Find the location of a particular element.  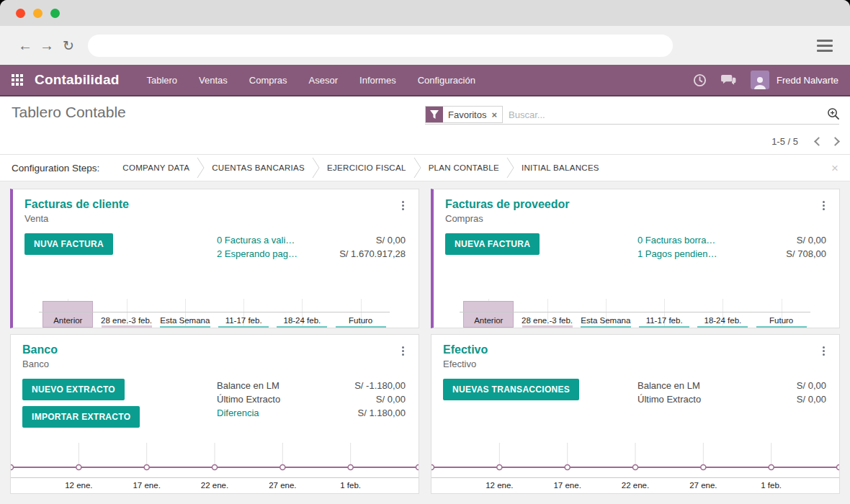

user-avatar is located at coordinates (760, 80).